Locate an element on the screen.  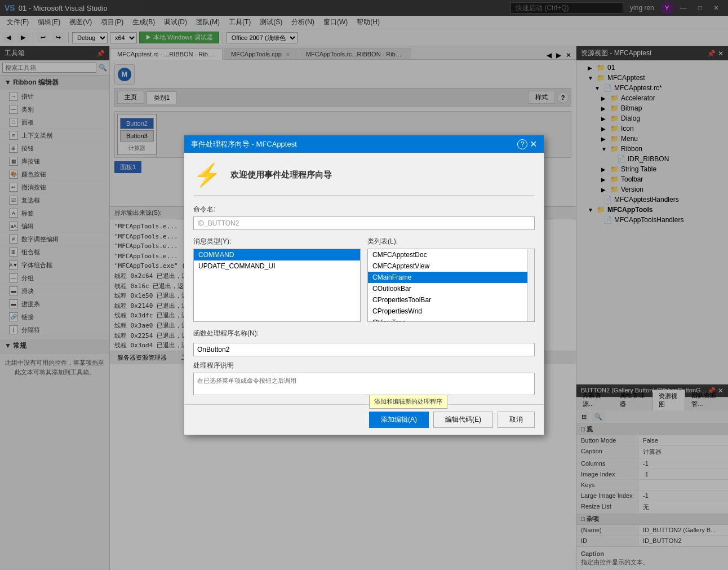
add-edit-button: 添加编辑(A) is located at coordinates (399, 419).